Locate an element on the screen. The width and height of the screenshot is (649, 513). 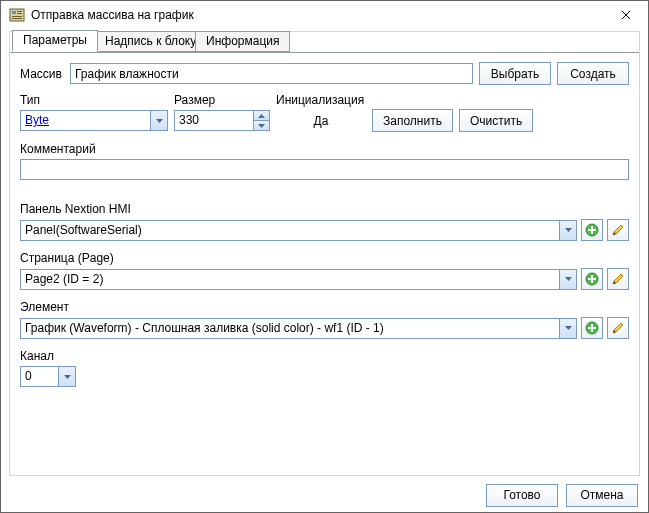
element-label: Элемент is located at coordinates (324, 307).